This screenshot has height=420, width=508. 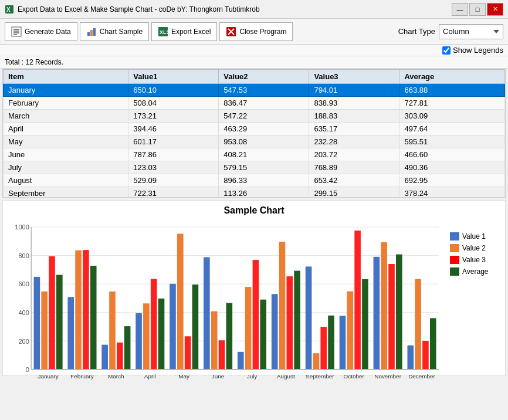 What do you see at coordinates (477, 9) in the screenshot?
I see `maximize-button: □` at bounding box center [477, 9].